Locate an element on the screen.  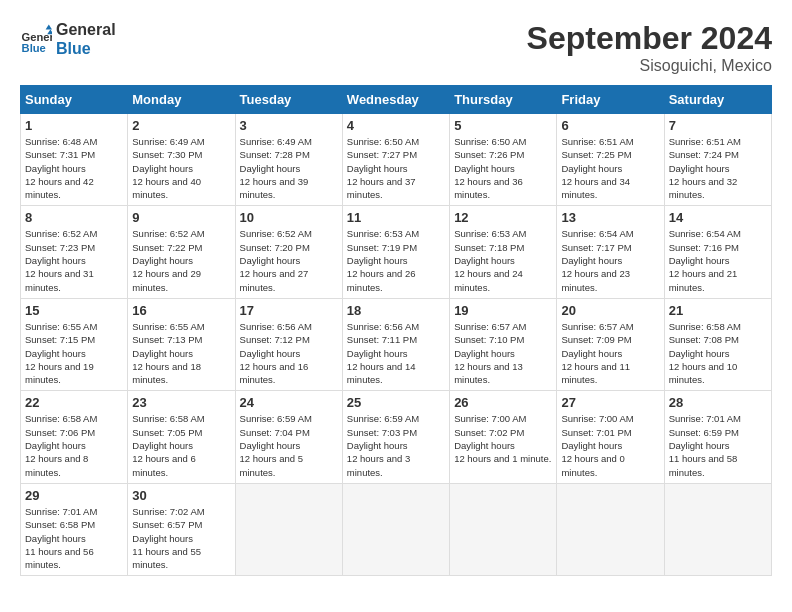
day-info: Sunrise: 6:56 AM Sunset: 7:11 PM Dayligh… is located at coordinates (396, 353).